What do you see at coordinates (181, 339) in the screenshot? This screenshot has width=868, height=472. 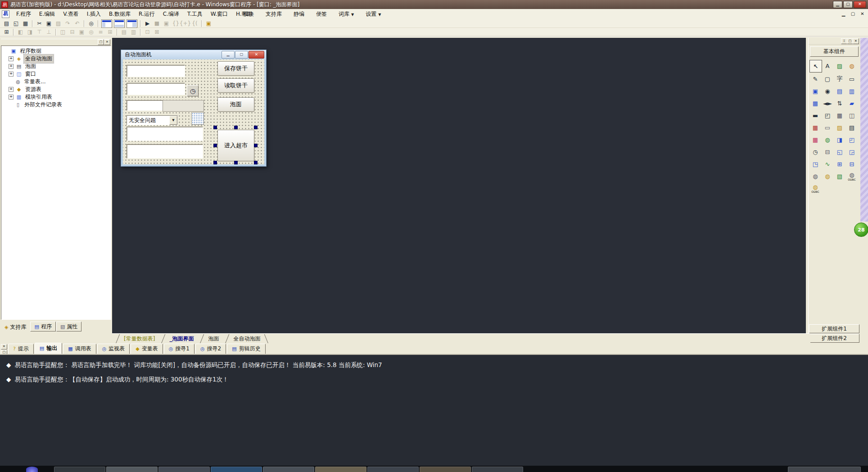 I see `doc-tab-2: _泡面界面` at bounding box center [181, 339].